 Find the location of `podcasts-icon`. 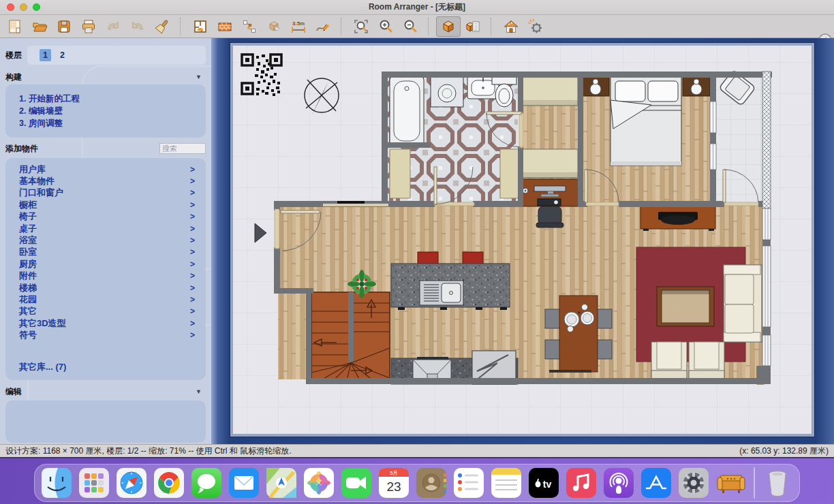

podcasts-icon is located at coordinates (619, 483).